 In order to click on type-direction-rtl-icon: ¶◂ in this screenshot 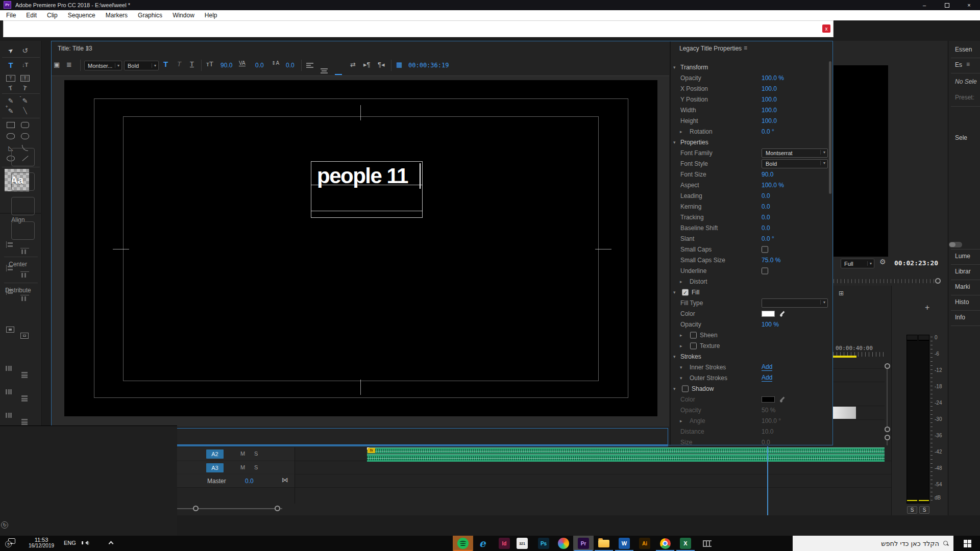, I will do `click(381, 64)`.